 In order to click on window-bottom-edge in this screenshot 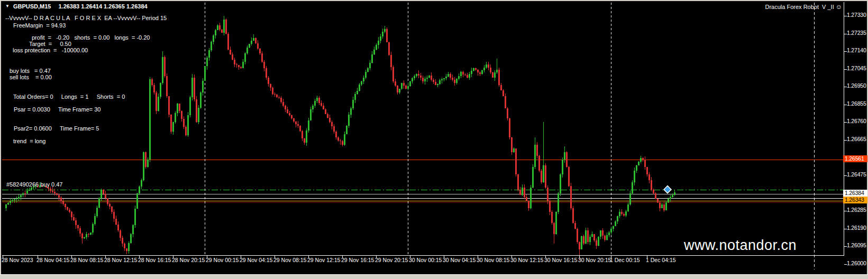, I will do `click(434, 277)`.